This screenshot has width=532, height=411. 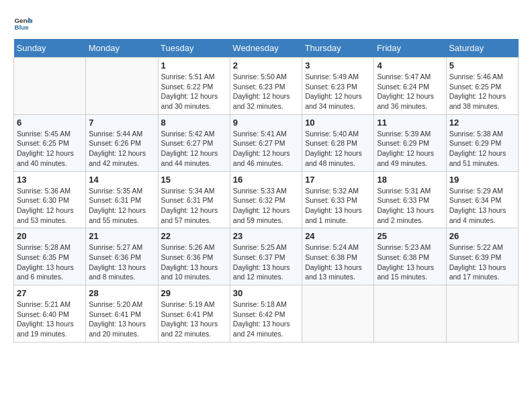 What do you see at coordinates (482, 142) in the screenshot?
I see `calendar-cell: 12Sunrise: 5:38 AMSunset: 6:29 PMDayligh…` at bounding box center [482, 142].